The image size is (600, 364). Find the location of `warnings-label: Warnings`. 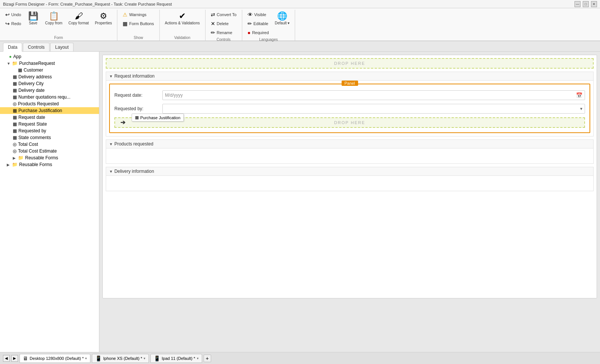

warnings-label: Warnings is located at coordinates (138, 15).